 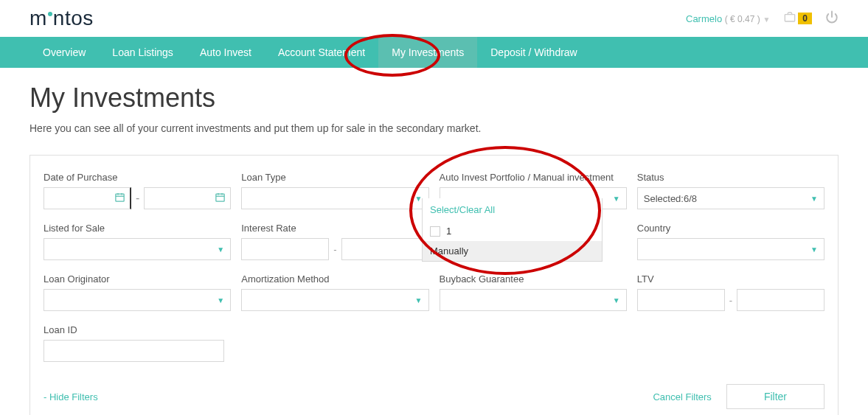 I want to click on ltv-from-input, so click(x=681, y=300).